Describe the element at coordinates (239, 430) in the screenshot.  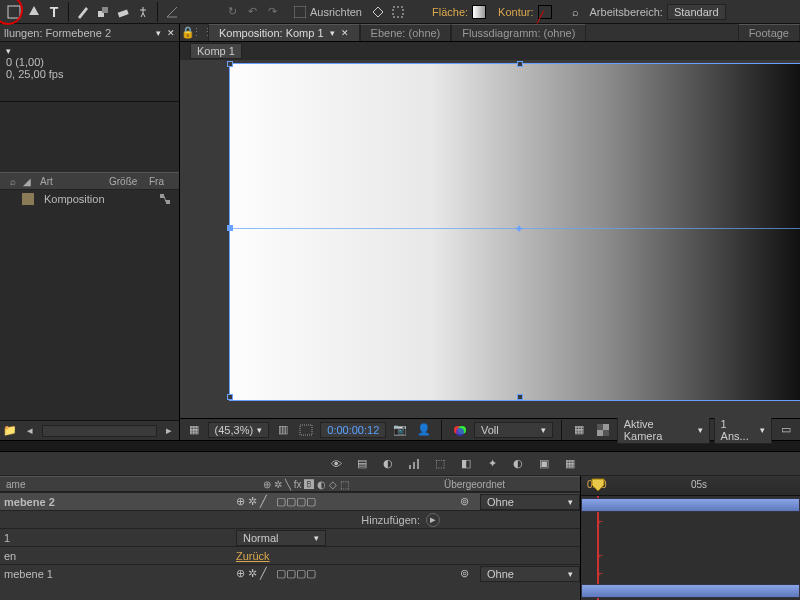
I see `zoom-dropdown: (45,3%)▾` at that location.